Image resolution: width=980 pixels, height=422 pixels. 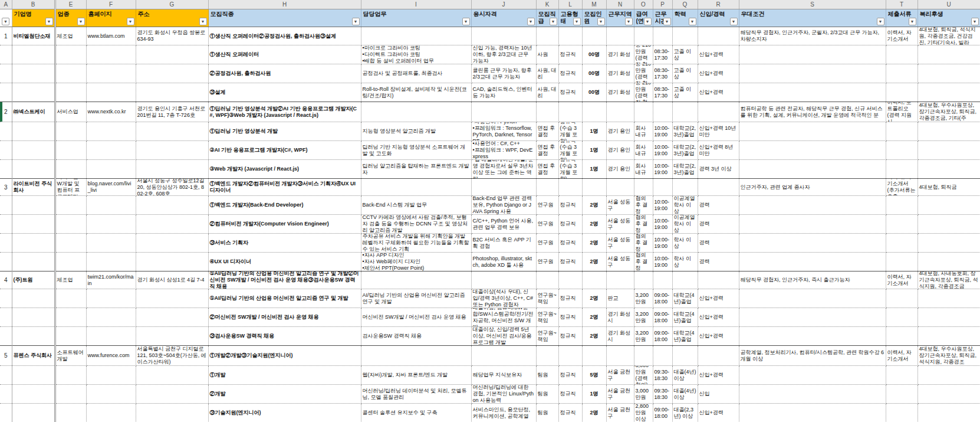 What do you see at coordinates (284, 356) in the screenshot?
I see `cell-H-r18: ①개발②개발③기술지원(엔지니어)` at bounding box center [284, 356].